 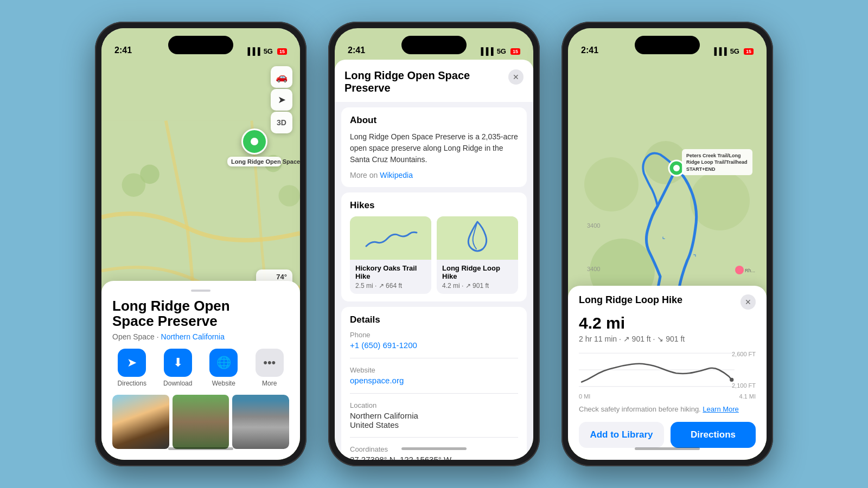 I want to click on hike-card-title: Long Ridge Loop Hike, so click(x=630, y=300).